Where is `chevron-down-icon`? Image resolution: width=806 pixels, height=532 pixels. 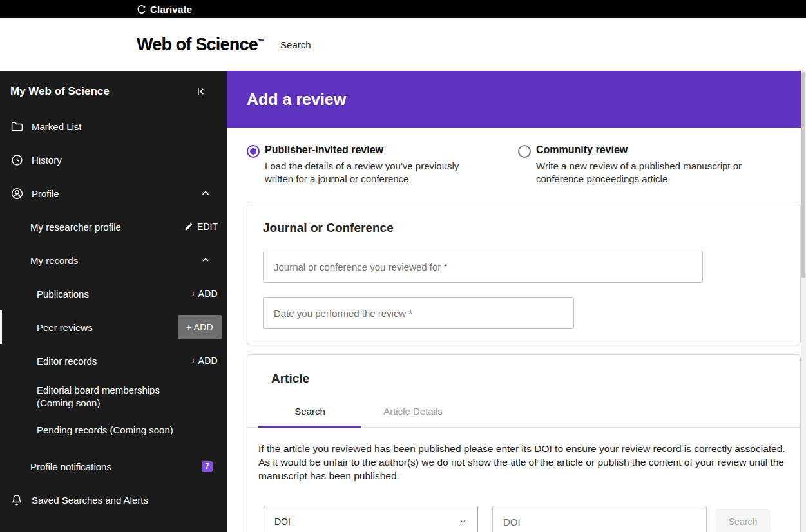
chevron-down-icon is located at coordinates (463, 522).